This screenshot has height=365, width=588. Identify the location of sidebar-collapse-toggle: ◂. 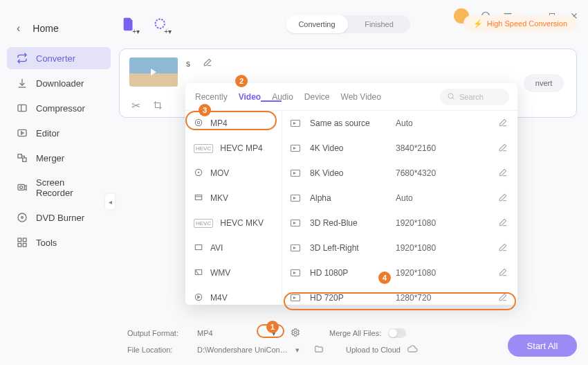
(110, 202).